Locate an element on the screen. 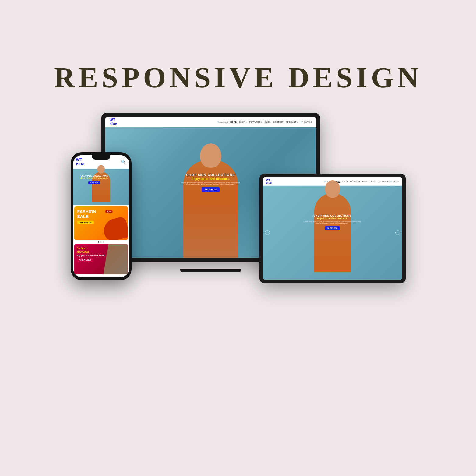 This screenshot has width=476, height=476. tablet-hero-title: SHOP MEN COLLECTIONS is located at coordinates (333, 216).